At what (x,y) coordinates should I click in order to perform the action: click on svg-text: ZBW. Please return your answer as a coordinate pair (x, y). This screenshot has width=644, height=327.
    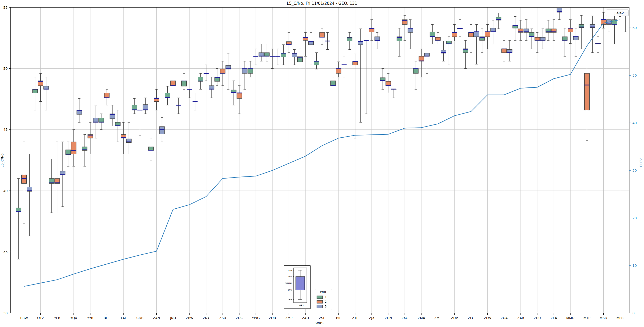
    Looking at the image, I should click on (190, 318).